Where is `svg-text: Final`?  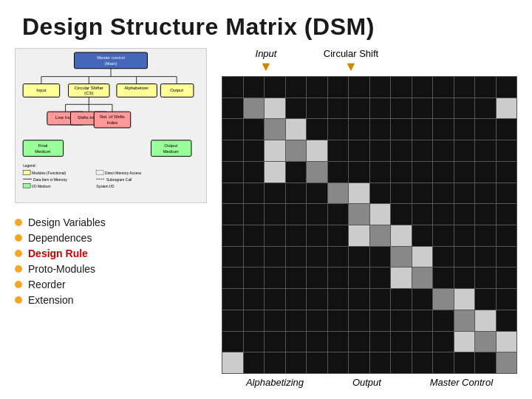
svg-text: Final is located at coordinates (43, 146).